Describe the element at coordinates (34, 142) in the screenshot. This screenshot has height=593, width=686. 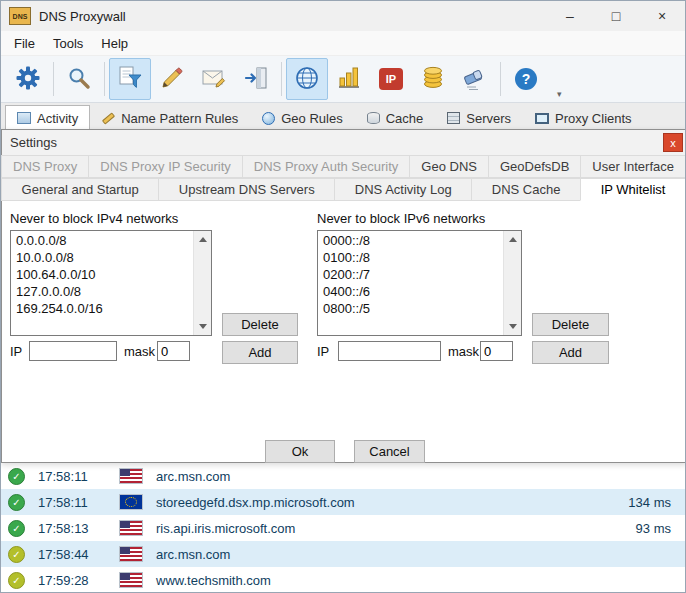
I see `settings-dialog-title: Settings` at that location.